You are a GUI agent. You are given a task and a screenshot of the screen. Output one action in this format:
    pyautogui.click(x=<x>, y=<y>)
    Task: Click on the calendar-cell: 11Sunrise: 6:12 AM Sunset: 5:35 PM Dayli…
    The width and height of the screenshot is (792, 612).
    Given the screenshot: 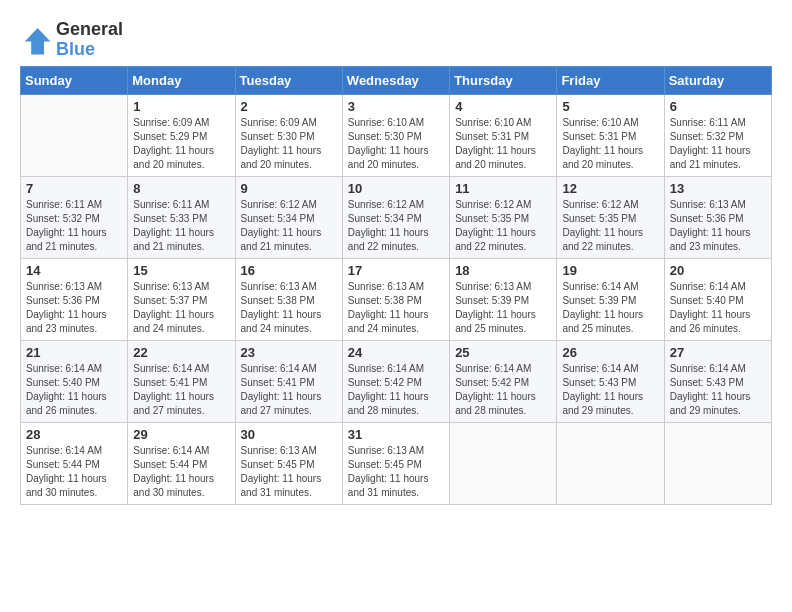 What is the action you would take?
    pyautogui.click(x=504, y=217)
    